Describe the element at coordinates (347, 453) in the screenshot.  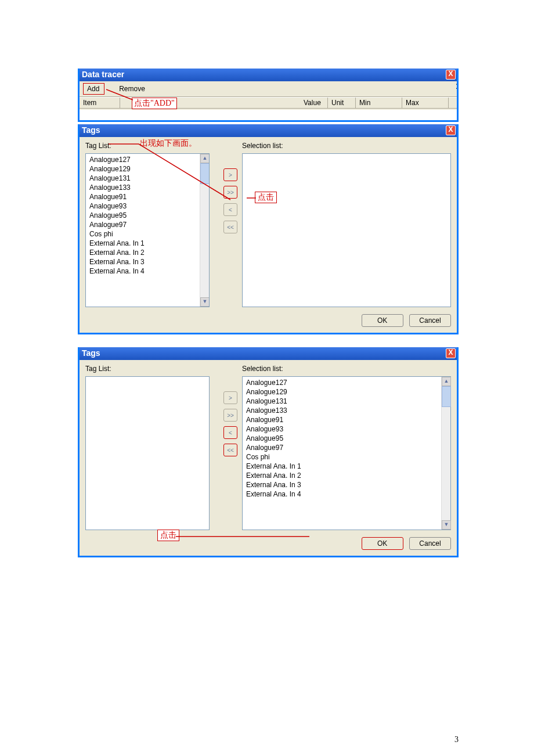
I see `selection-list-box: Analogue127Analogue129Analogue131Analogu…` at that location.